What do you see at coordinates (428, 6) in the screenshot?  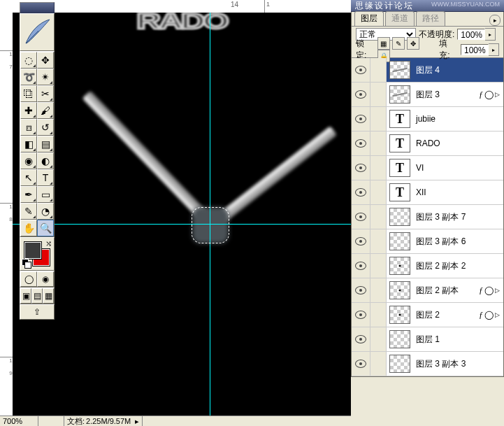 I see `panel-titlebar: 思缘设计论坛 WWW.MISSYUAN.COM` at bounding box center [428, 6].